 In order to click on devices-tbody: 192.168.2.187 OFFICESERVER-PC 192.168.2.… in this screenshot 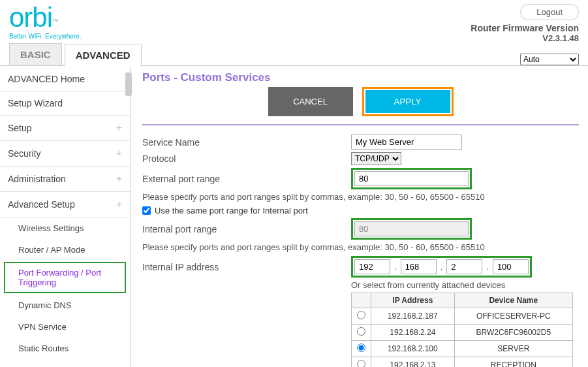, I will do `click(462, 338)`.